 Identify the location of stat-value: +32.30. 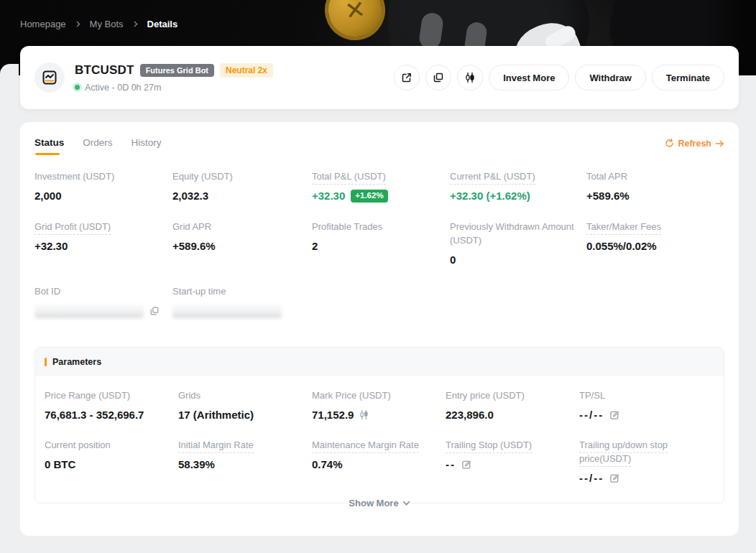
(98, 246).